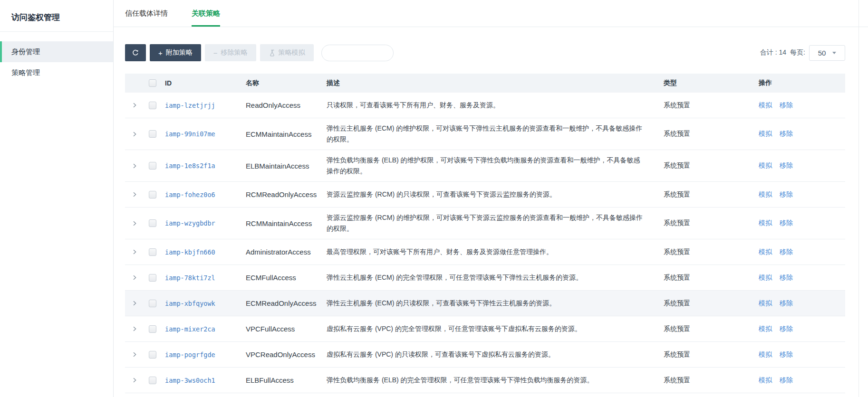 Image resolution: width=868 pixels, height=397 pixels. I want to click on sidebar-item-policy-management: 策略管理, so click(57, 73).